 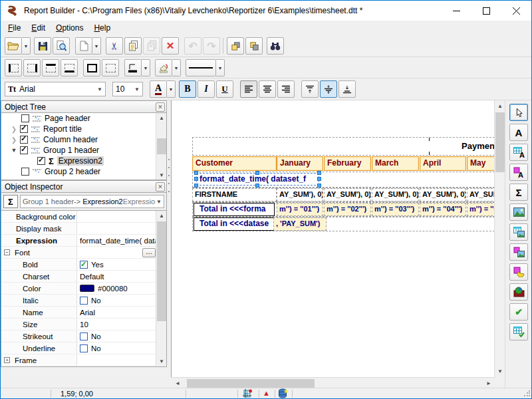 What do you see at coordinates (160, 187) in the screenshot?
I see `object-inspector-close-icon: ✕` at bounding box center [160, 187].